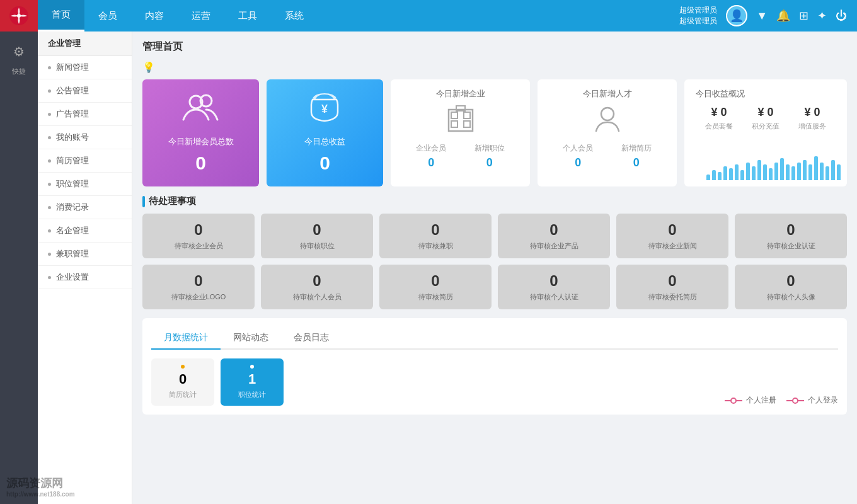 This screenshot has width=857, height=504. Describe the element at coordinates (201, 16) in the screenshot. I see `nav-operations: 运营` at that location.